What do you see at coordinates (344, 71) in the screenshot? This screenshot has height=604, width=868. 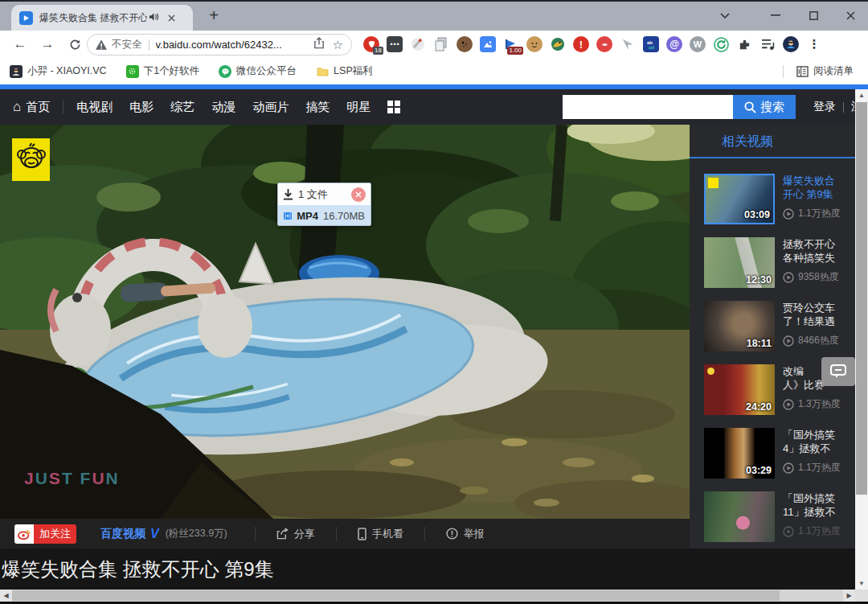 I see `bookmark-lsp-folder: LSP福利` at bounding box center [344, 71].